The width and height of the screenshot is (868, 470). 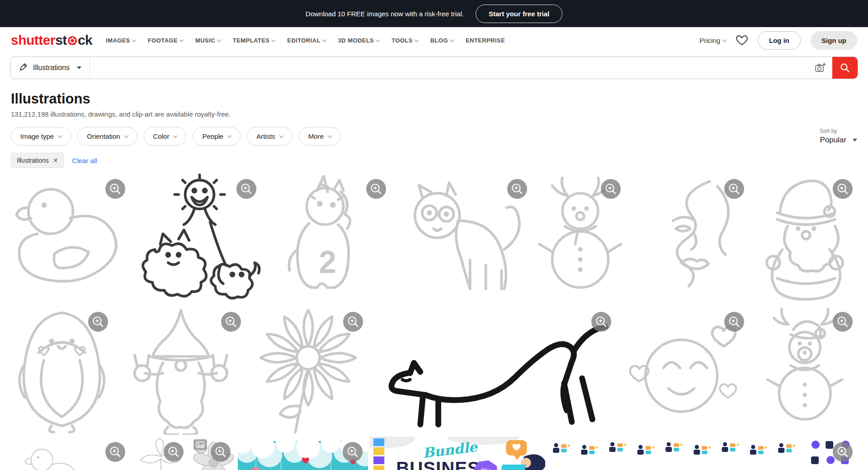 What do you see at coordinates (519, 14) in the screenshot?
I see `start-free-trial-button: Start your free trial` at bounding box center [519, 14].